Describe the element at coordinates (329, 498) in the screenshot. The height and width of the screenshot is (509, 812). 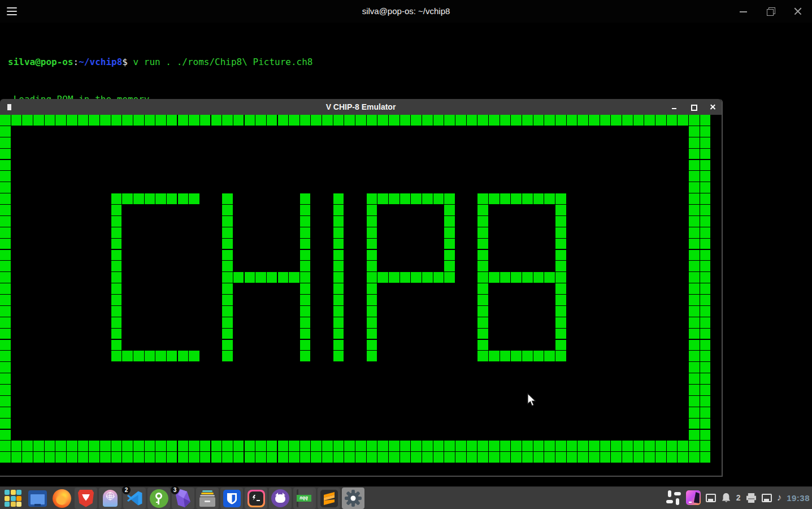
I see `sublime-text-button` at that location.